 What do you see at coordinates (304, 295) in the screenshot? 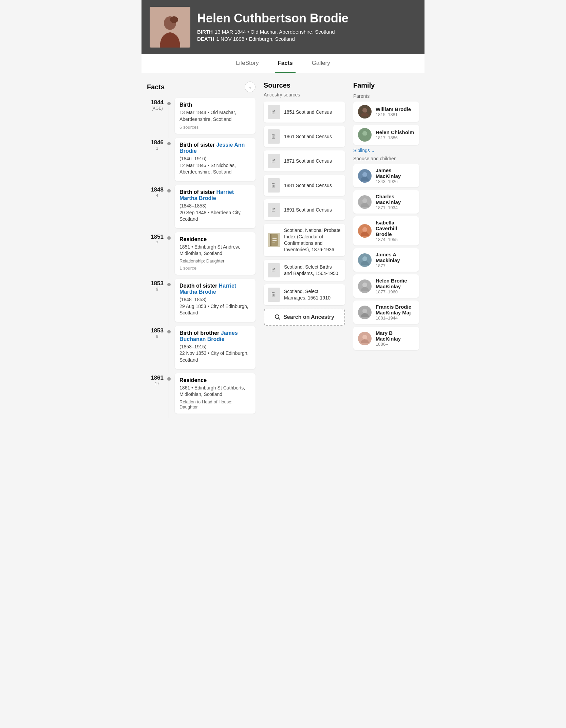
I see `source-card-marriages: 🗎 Scotland, Select Marriages, 1561-1910` at bounding box center [304, 295].